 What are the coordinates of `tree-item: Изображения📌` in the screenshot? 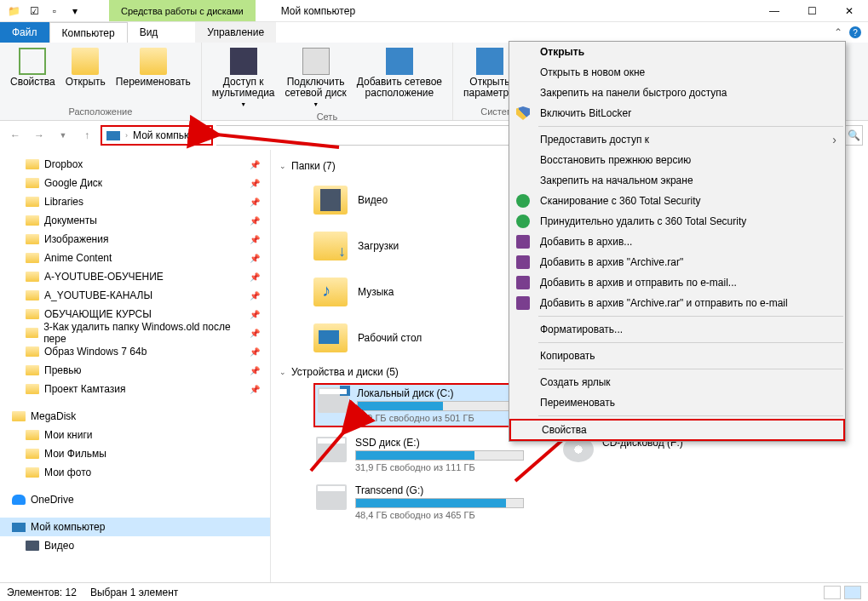 It's located at (135, 239).